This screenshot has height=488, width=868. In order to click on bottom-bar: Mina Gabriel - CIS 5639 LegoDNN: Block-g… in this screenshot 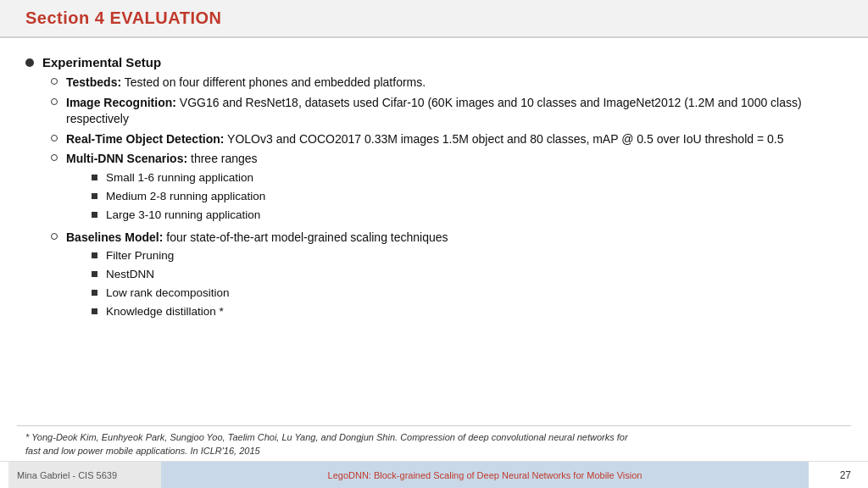, I will do `click(434, 474)`.